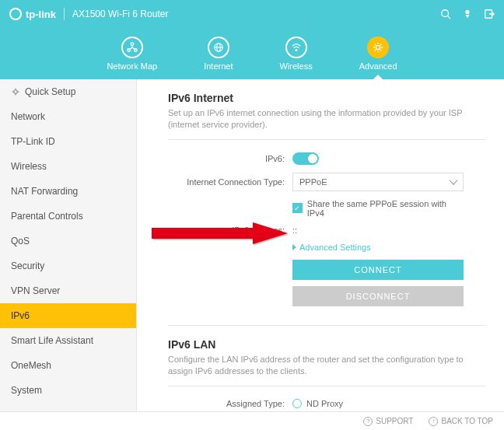 This screenshot has width=504, height=430. What do you see at coordinates (327, 120) in the screenshot?
I see `ipv6-internet-desc: Set up an IPv6 internet connection using…` at bounding box center [327, 120].